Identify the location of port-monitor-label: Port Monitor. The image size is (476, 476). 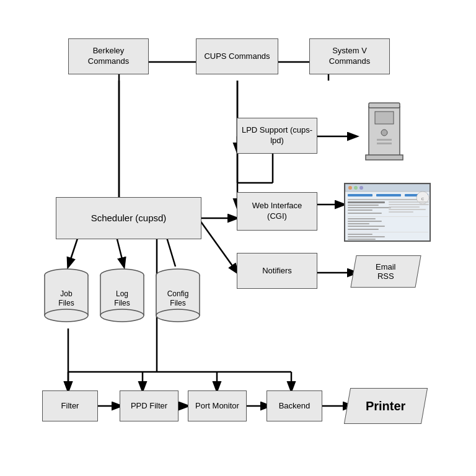
(217, 407).